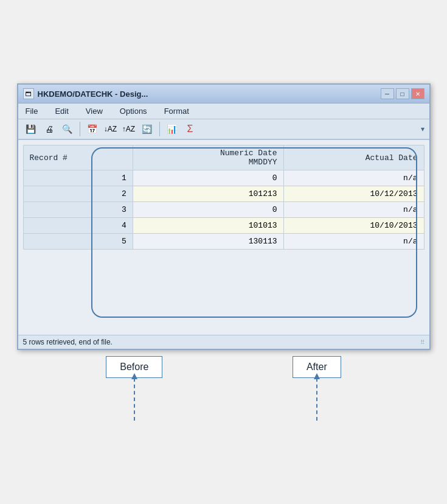 The width and height of the screenshot is (447, 504). I want to click on after-arrow, so click(317, 399).